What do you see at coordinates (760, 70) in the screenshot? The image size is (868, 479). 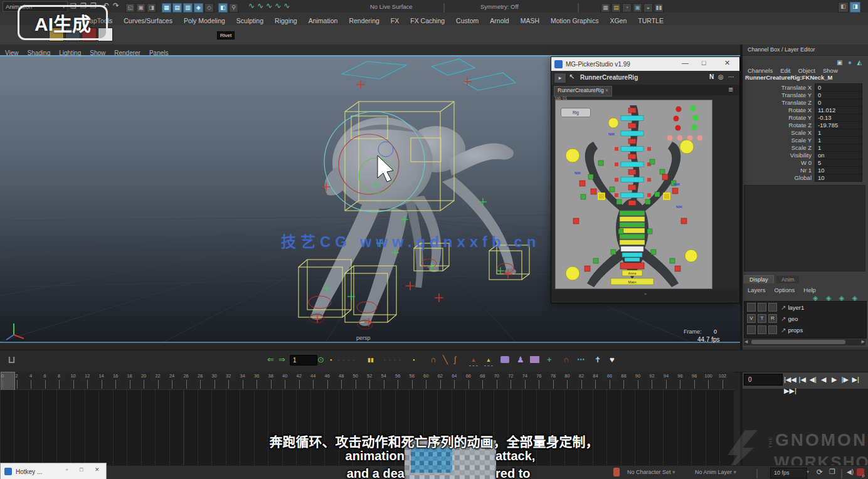 I see `channel-menu-channels: Channels` at bounding box center [760, 70].